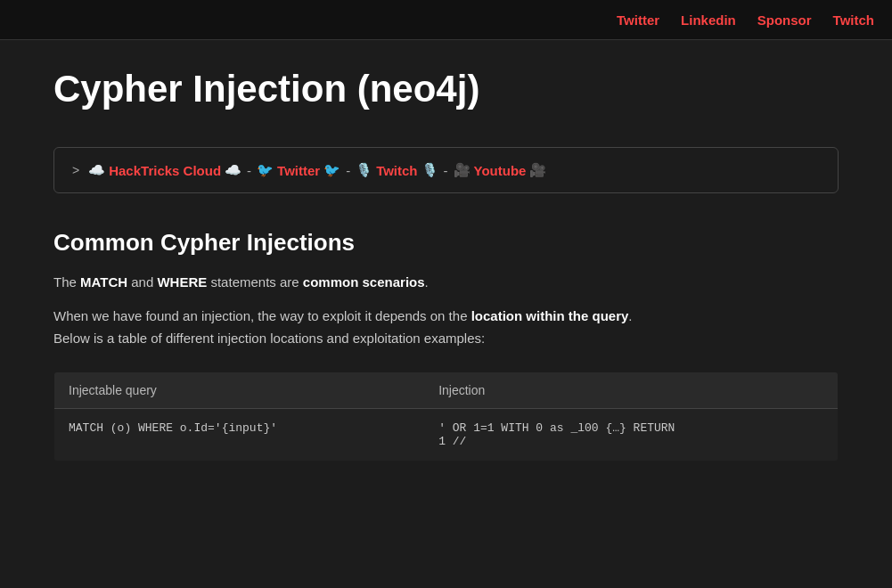 Image resolution: width=892 pixels, height=588 pixels. Describe the element at coordinates (103, 282) in the screenshot. I see `bold-match: MATCH` at that location.